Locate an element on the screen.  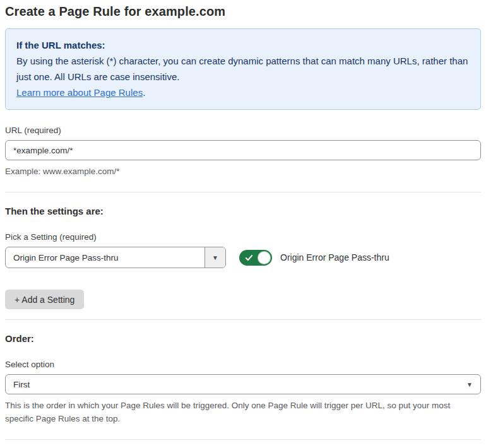
toggle-knob is located at coordinates (264, 257).